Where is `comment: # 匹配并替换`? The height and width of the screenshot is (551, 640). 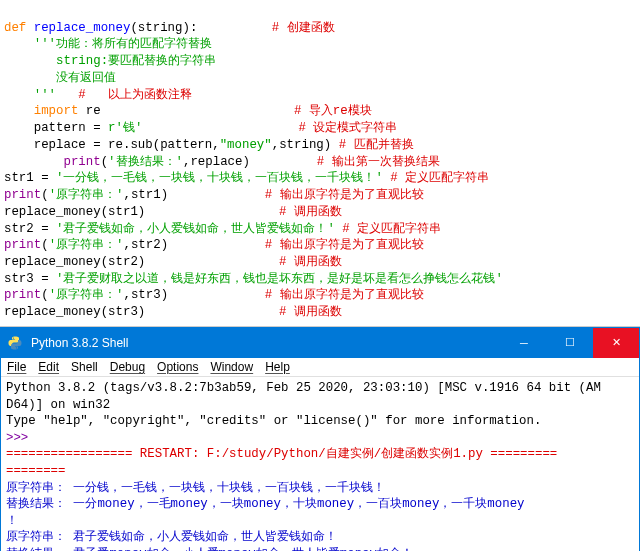 comment: # 匹配并替换 is located at coordinates (372, 145).